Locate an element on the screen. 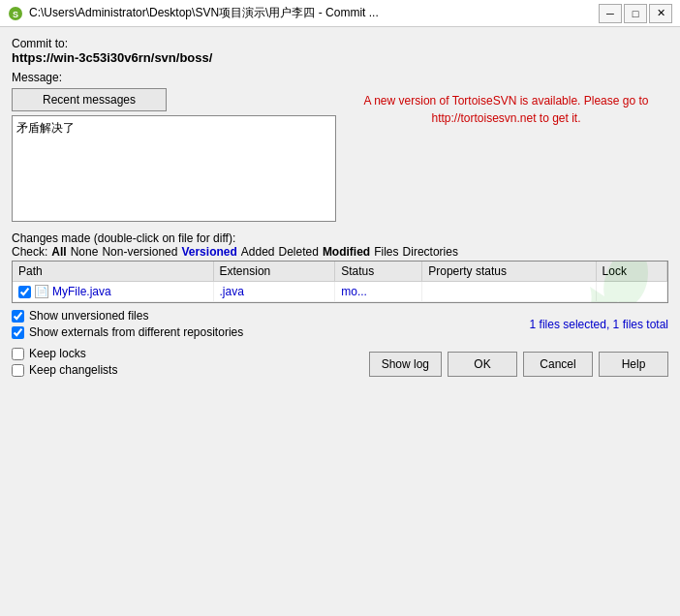  keep-locks-row: Keep locks is located at coordinates (64, 354).